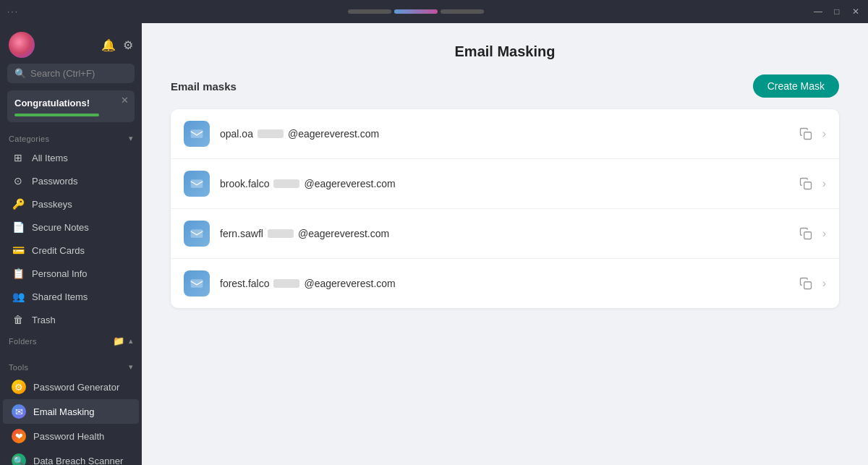 Image resolution: width=868 pixels, height=465 pixels. What do you see at coordinates (23, 341) in the screenshot?
I see `folders-label: Folders` at bounding box center [23, 341].